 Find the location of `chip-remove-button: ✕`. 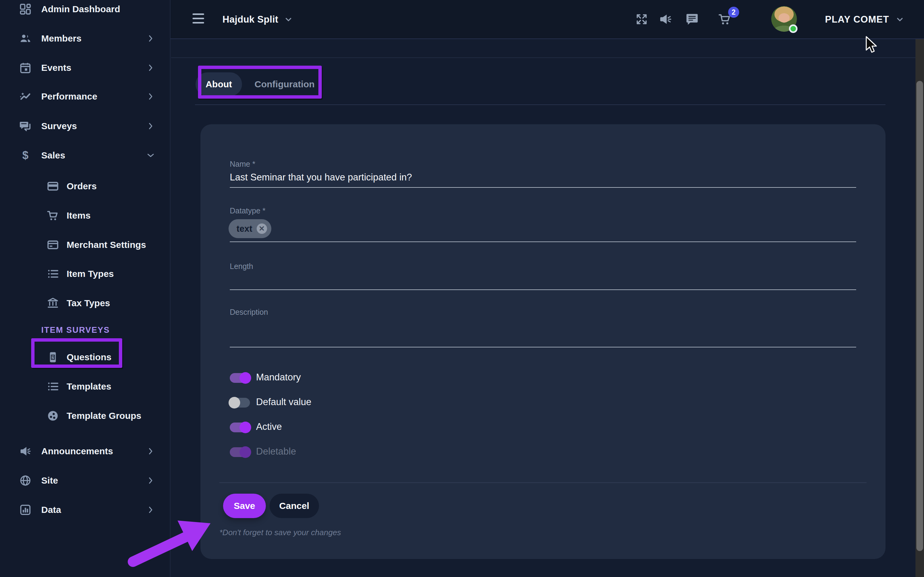

chip-remove-button: ✕ is located at coordinates (262, 229).